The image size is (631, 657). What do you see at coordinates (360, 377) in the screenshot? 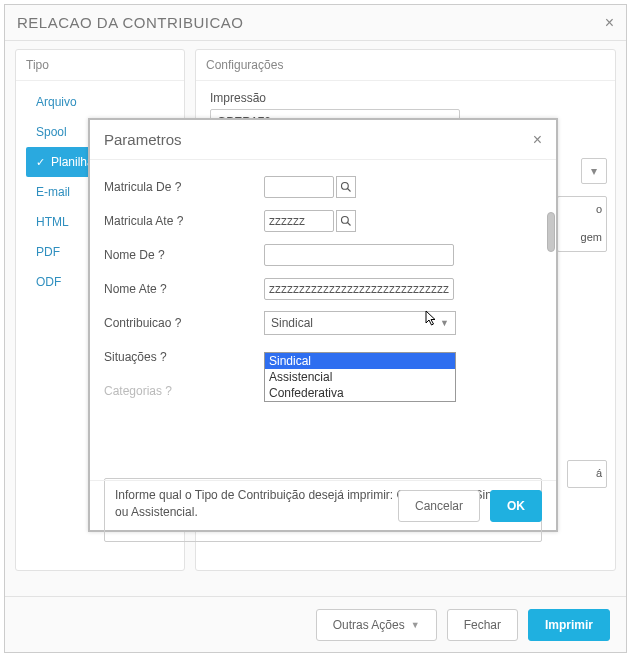
I see `contribuicao-dropdown-list: SindicalAssistencialConfederativa` at bounding box center [360, 377].